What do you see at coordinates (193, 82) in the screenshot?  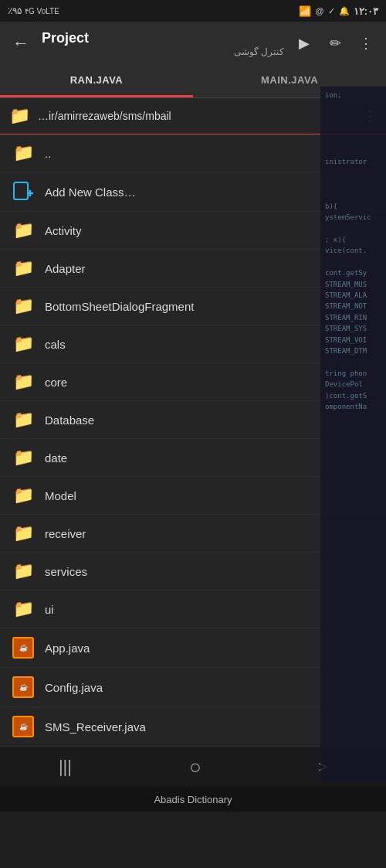 I see `tabs-container: RAN.JAVA MAIN.JAVA` at bounding box center [193, 82].